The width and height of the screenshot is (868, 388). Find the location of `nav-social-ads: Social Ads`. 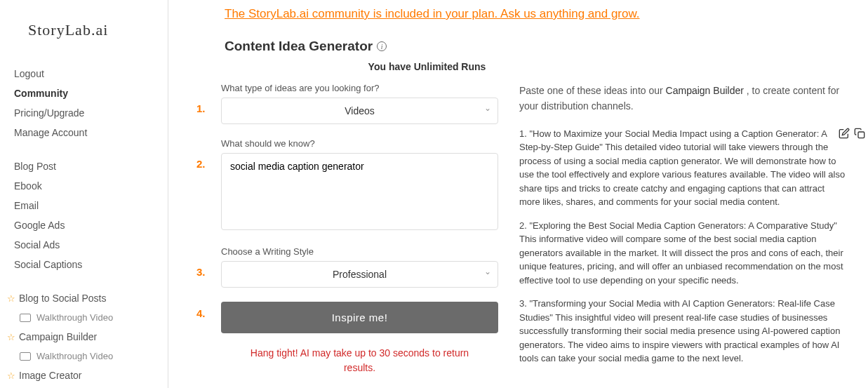

nav-social-ads: Social Ads is located at coordinates (84, 245).